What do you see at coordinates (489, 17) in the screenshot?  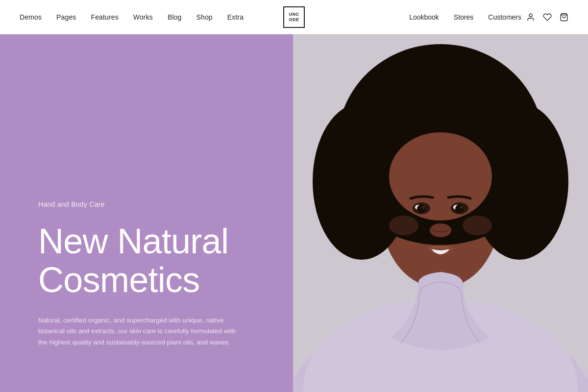 I see `nav-right-group: Lookbook Stores Customers` at bounding box center [489, 17].